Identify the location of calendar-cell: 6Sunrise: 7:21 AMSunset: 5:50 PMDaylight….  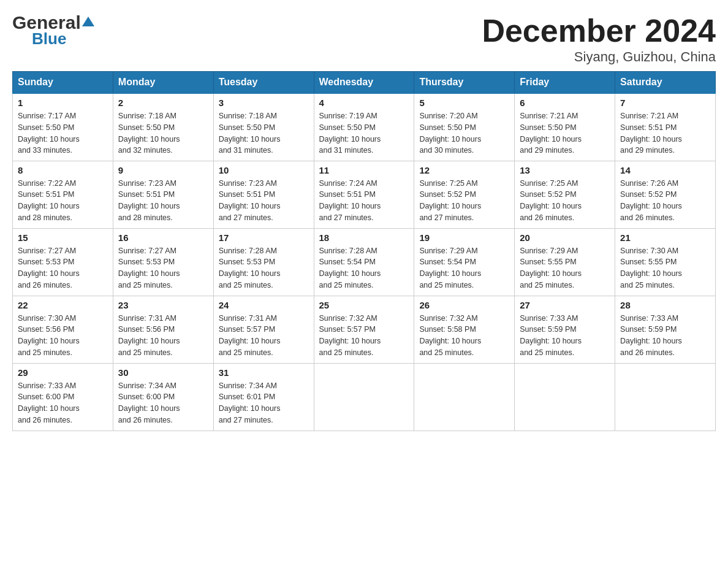
(565, 127).